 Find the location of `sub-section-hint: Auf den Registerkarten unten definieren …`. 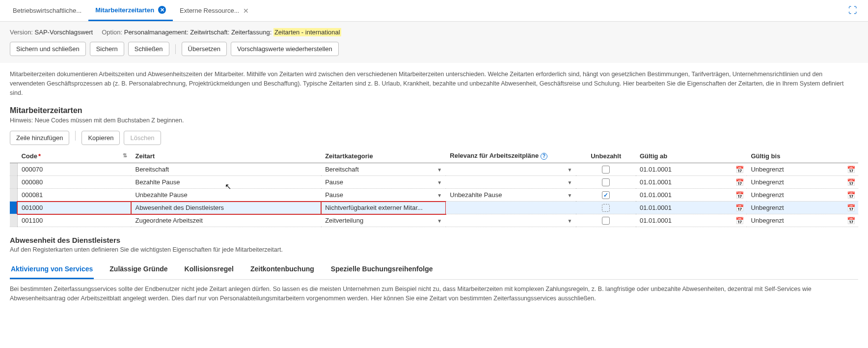

sub-section-hint: Auf den Registerkarten unten definieren … is located at coordinates (434, 250).